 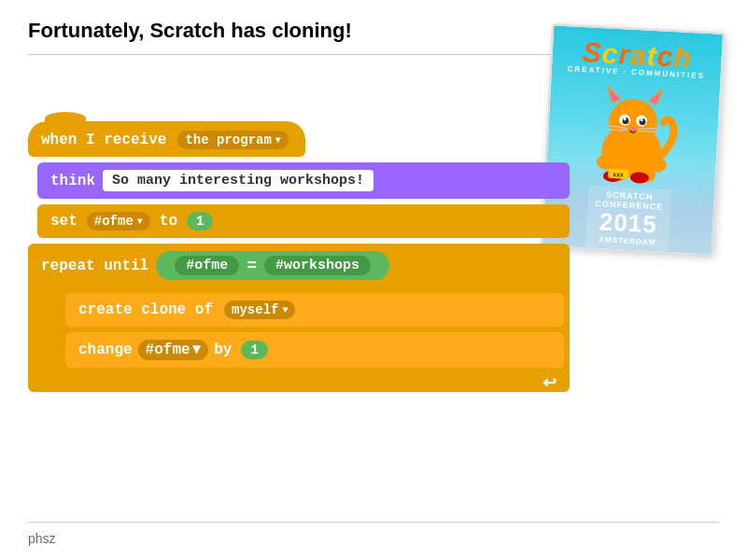 What do you see at coordinates (197, 350) in the screenshot?
I see `change-dropdown-arrow-icon: ▼` at bounding box center [197, 350].